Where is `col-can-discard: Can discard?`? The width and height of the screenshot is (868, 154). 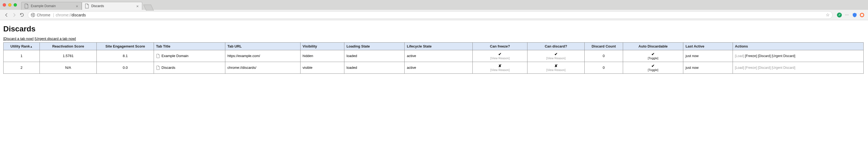 col-can-discard: Can discard? is located at coordinates (556, 47).